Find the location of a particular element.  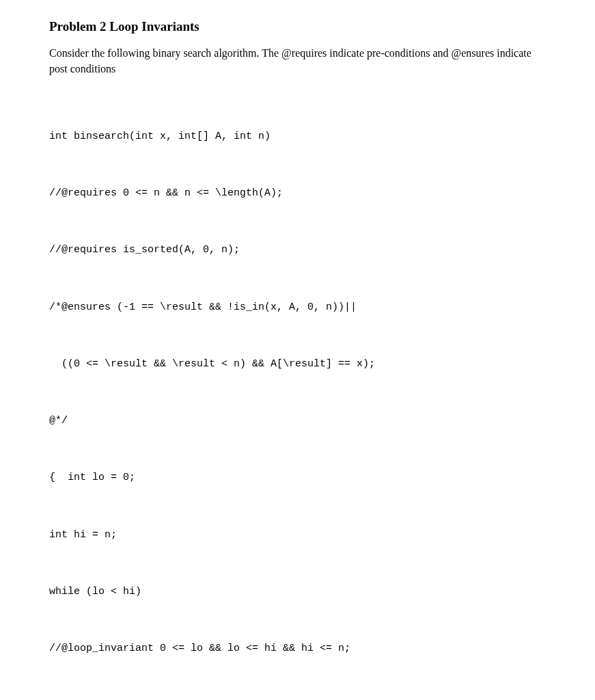

code-line: int hi = n; is located at coordinates (298, 535).